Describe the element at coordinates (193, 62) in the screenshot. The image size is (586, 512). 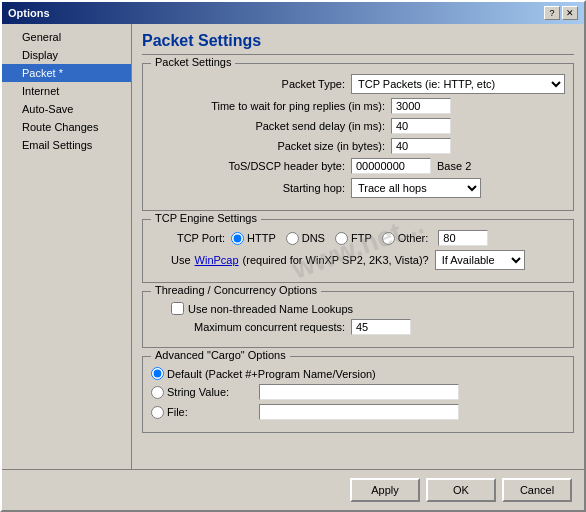
I see `packet-settings-group-title: Packet Settings` at that location.